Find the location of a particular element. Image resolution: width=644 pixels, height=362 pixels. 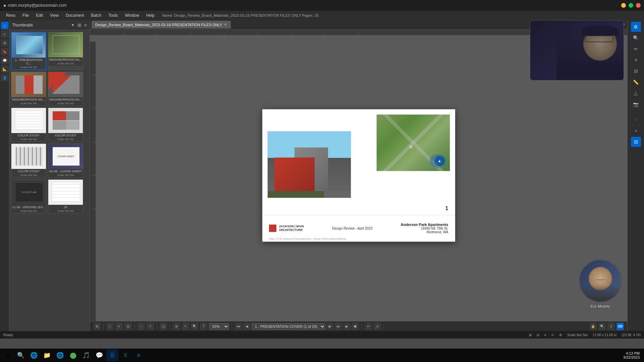

markup-btn: ✏ is located at coordinates (368, 326).